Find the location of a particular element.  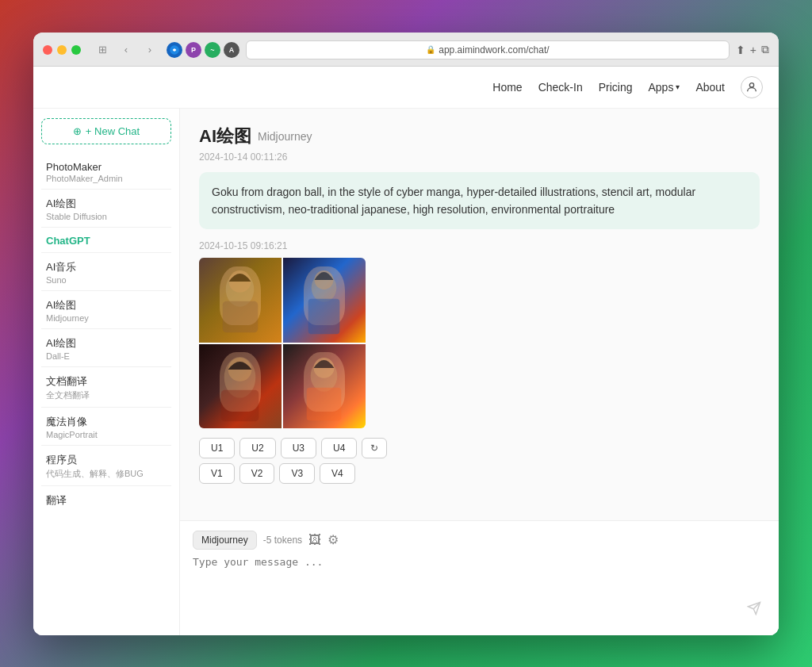

lock-icon: 🔒 is located at coordinates (431, 49).